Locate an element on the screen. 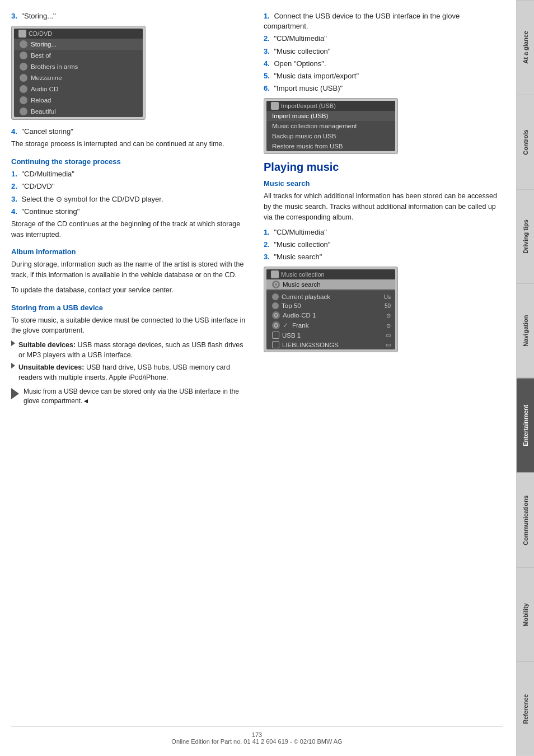 This screenshot has width=534, height=756. usb-step-6: 6. "Import music (USB)" is located at coordinates (383, 88).